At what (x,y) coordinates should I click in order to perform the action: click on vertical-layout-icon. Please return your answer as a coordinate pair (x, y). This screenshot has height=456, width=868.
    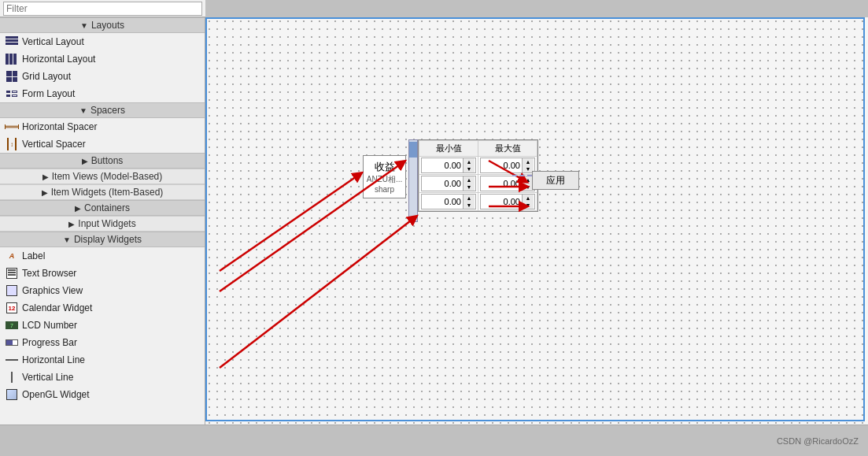
    Looking at the image, I should click on (12, 42).